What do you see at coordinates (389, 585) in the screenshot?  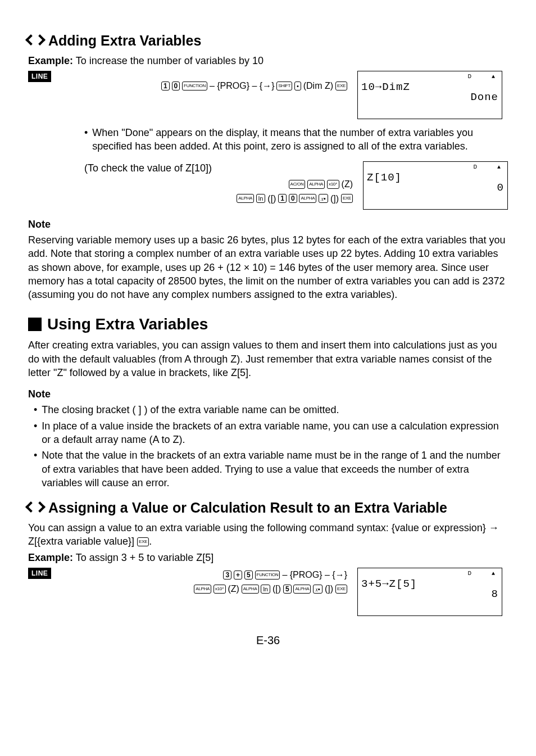 I see `lcd3-line1: 3+5→Z[5]` at bounding box center [389, 585].